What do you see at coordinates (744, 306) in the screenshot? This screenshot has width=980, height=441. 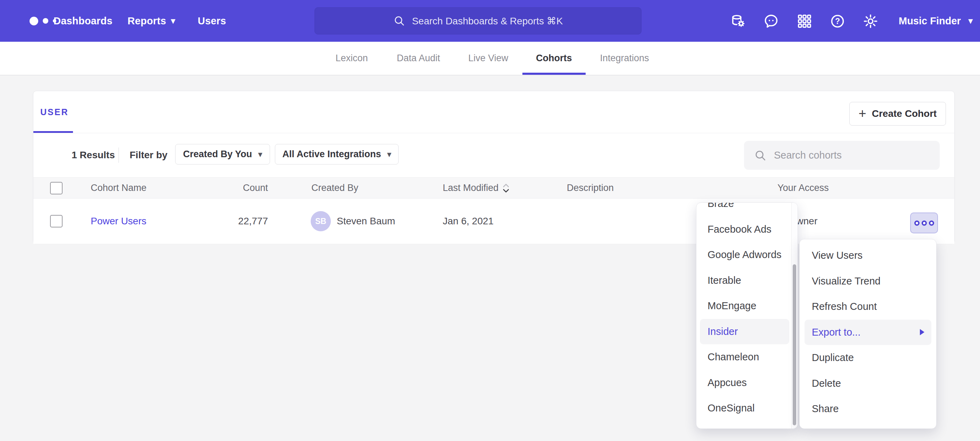 I see `submenu-item-moengage: MoEngage` at bounding box center [744, 306].